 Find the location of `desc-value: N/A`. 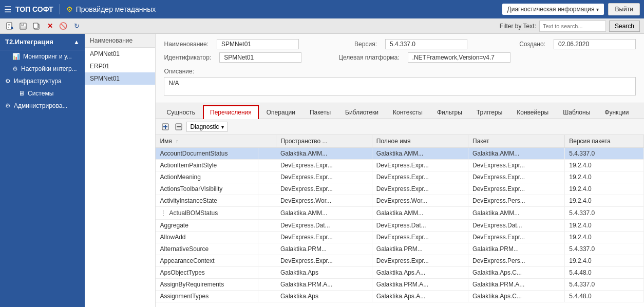

desc-value: N/A is located at coordinates (400, 86).